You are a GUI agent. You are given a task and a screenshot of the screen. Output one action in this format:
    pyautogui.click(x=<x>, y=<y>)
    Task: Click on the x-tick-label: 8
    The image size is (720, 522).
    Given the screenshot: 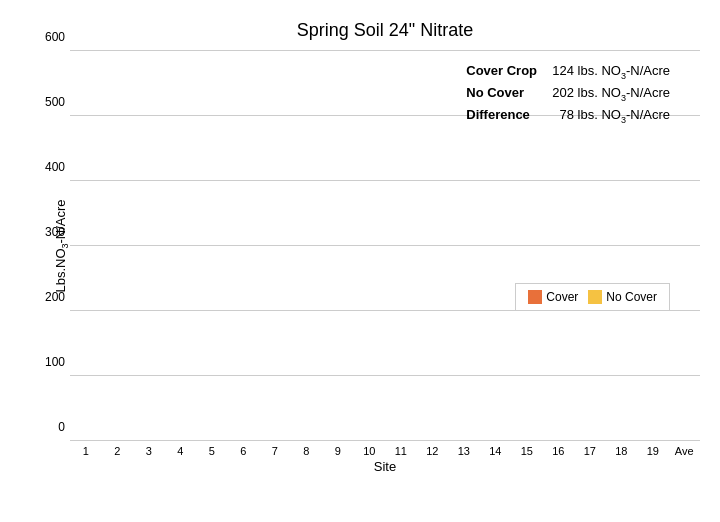 What is the action you would take?
    pyautogui.click(x=307, y=451)
    